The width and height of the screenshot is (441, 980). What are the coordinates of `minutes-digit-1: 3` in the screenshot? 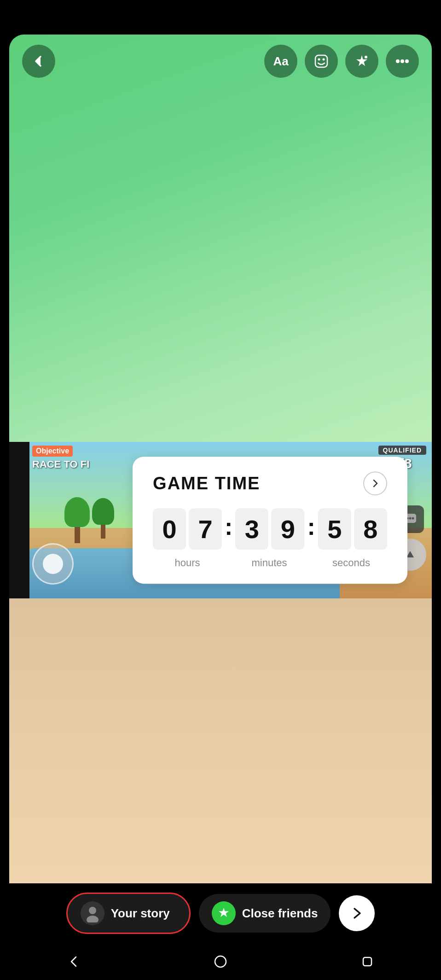 It's located at (252, 529).